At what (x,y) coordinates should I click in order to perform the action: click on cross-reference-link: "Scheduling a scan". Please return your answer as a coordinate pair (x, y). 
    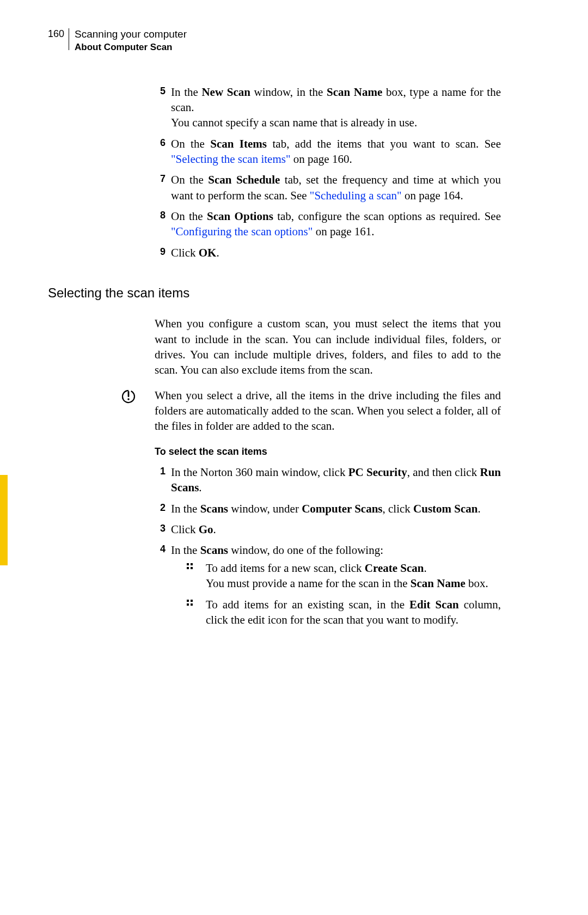
    Looking at the image, I should click on (356, 196).